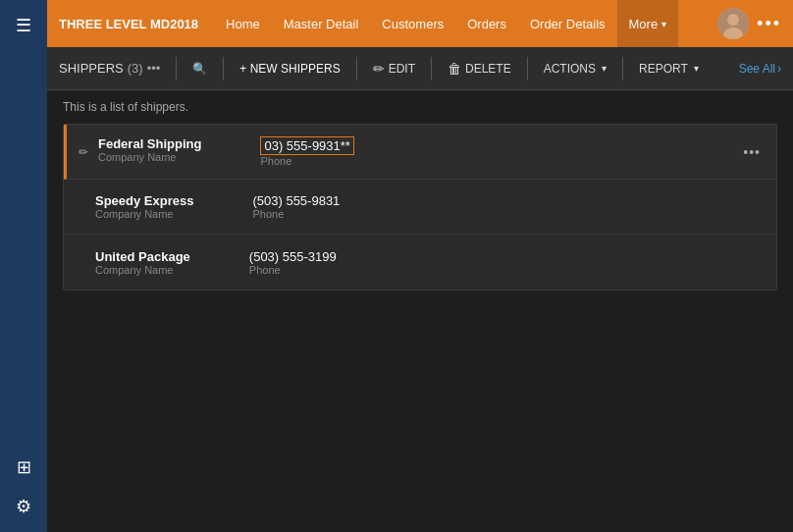 The image size is (793, 532). I want to click on search-icon: 🔍, so click(200, 69).